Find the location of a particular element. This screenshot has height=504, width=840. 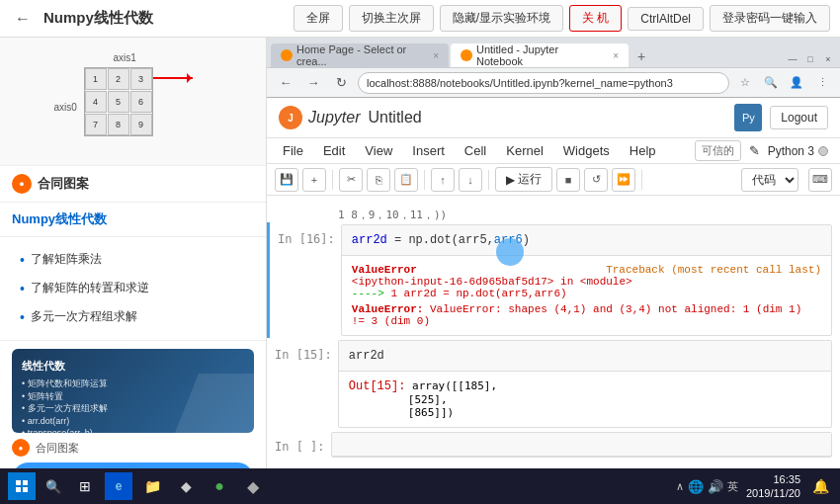

menu-widgets: Widgets is located at coordinates (587, 150).